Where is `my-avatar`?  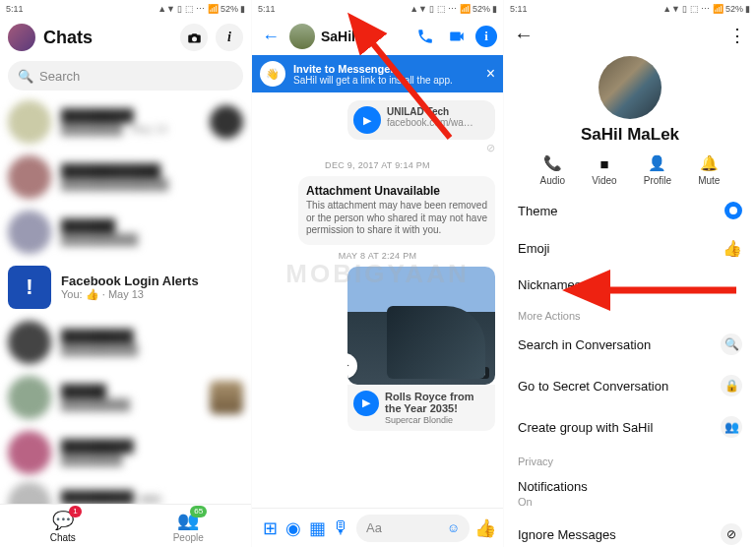
my-avatar is located at coordinates (22, 37).